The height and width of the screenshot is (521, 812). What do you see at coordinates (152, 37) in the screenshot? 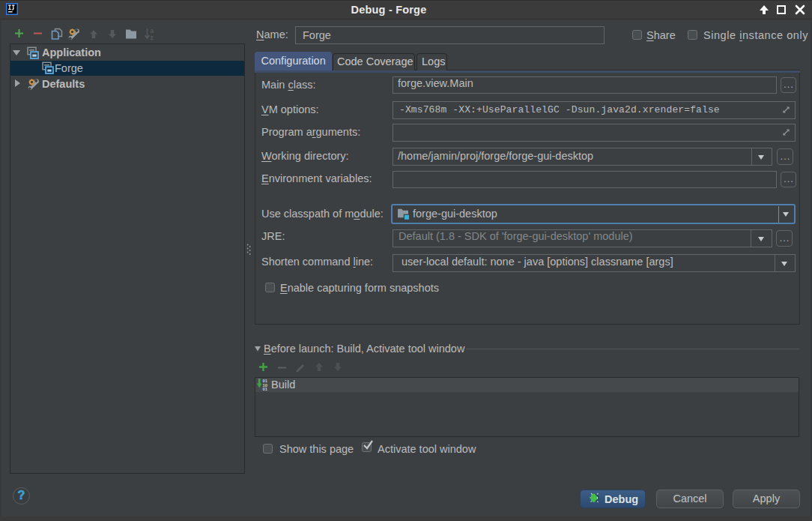
I see `svg-text: z` at bounding box center [152, 37].